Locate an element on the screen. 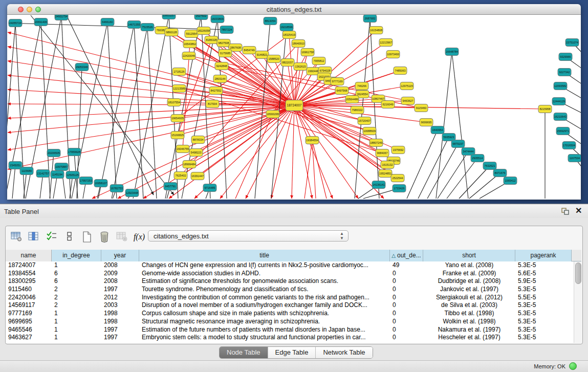  graph-node: 16391447 is located at coordinates (198, 176).